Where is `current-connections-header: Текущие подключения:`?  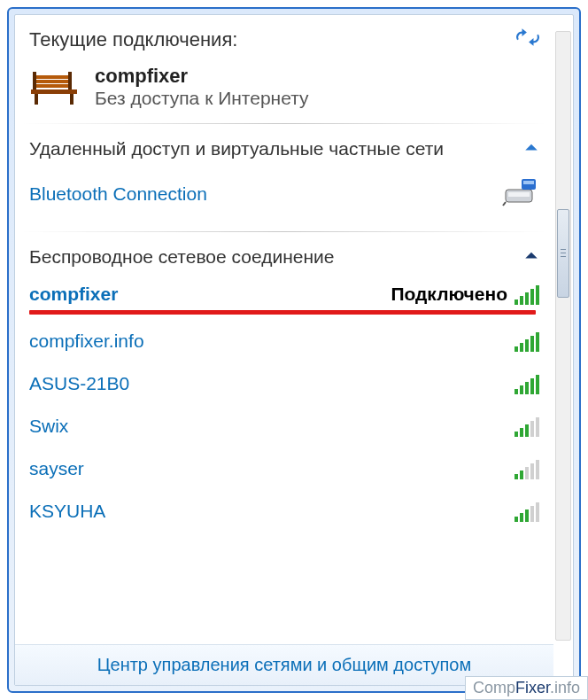
current-connections-header: Текущие подключения: is located at coordinates (284, 40).